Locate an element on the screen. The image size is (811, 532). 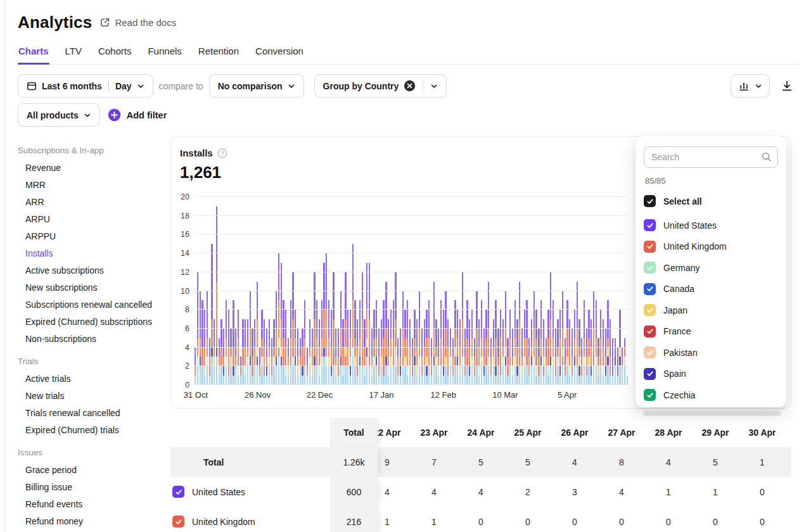
download-button is located at coordinates (787, 86).